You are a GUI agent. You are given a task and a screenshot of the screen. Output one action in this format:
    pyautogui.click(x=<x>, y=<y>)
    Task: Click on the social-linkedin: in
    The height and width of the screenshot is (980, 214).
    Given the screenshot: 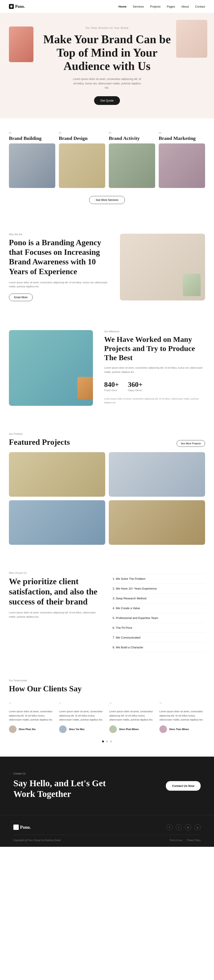 What is the action you would take?
    pyautogui.click(x=188, y=827)
    